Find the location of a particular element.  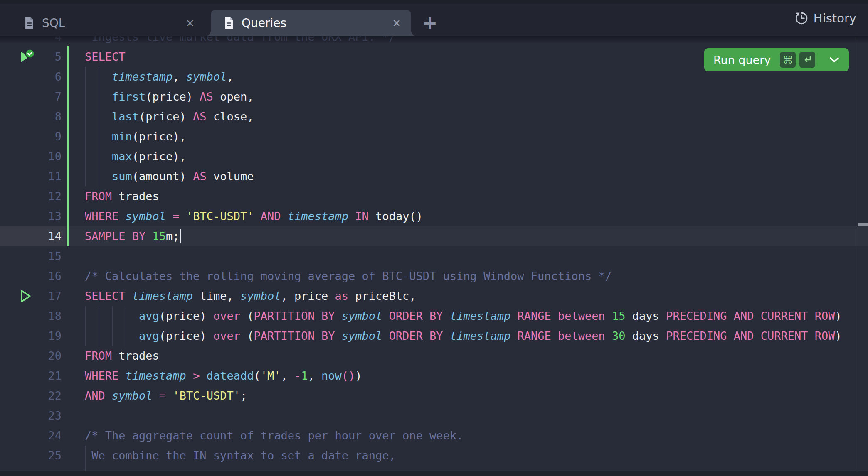

scrollbar-track is located at coordinates (862, 256).